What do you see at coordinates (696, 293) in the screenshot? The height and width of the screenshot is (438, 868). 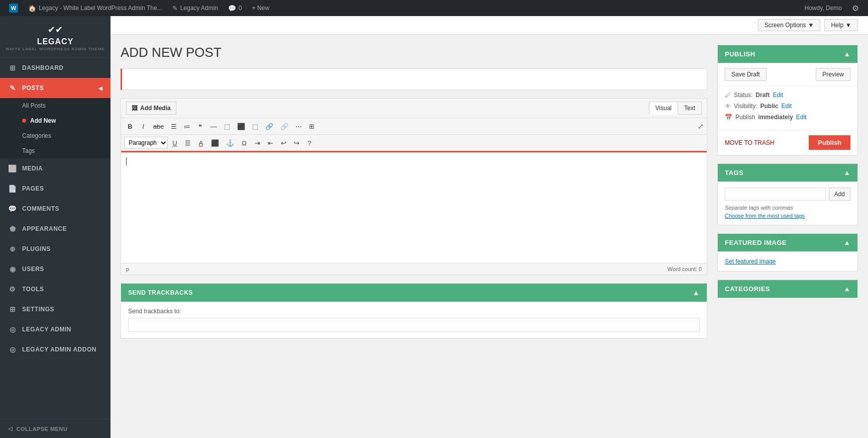 I see `trackbacks-toggle-icon: ▲` at bounding box center [696, 293].